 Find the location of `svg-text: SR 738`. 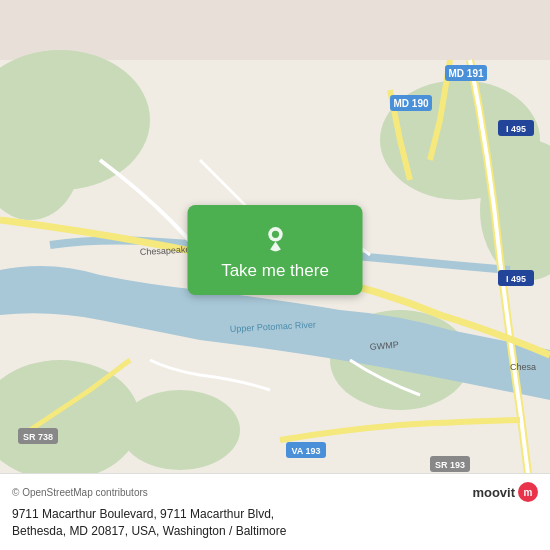

svg-text: SR 738 is located at coordinates (38, 437).